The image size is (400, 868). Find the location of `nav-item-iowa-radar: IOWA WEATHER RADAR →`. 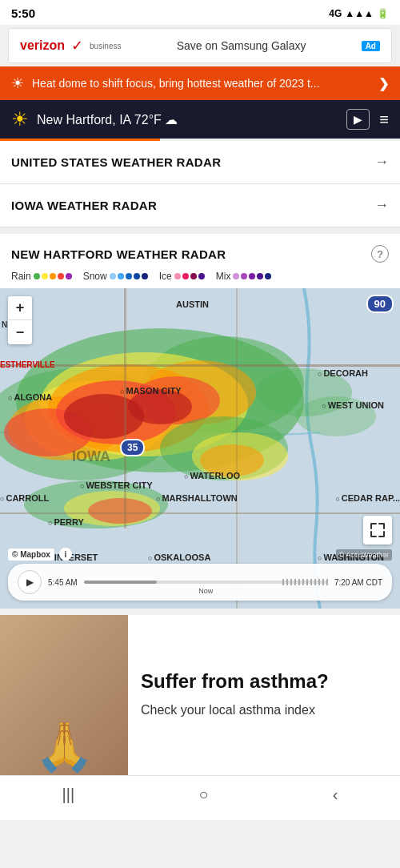

nav-item-iowa-radar: IOWA WEATHER RADAR → is located at coordinates (200, 206).